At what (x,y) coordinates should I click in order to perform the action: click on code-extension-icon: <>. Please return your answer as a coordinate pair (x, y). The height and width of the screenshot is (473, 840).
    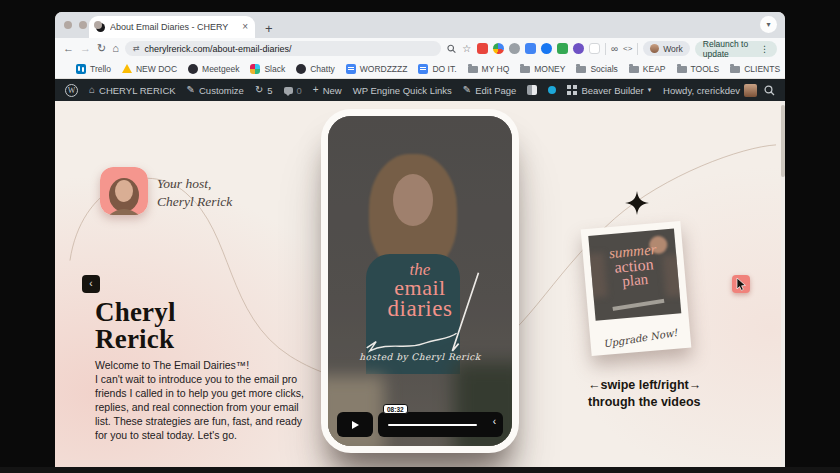
    Looking at the image, I should click on (628, 49).